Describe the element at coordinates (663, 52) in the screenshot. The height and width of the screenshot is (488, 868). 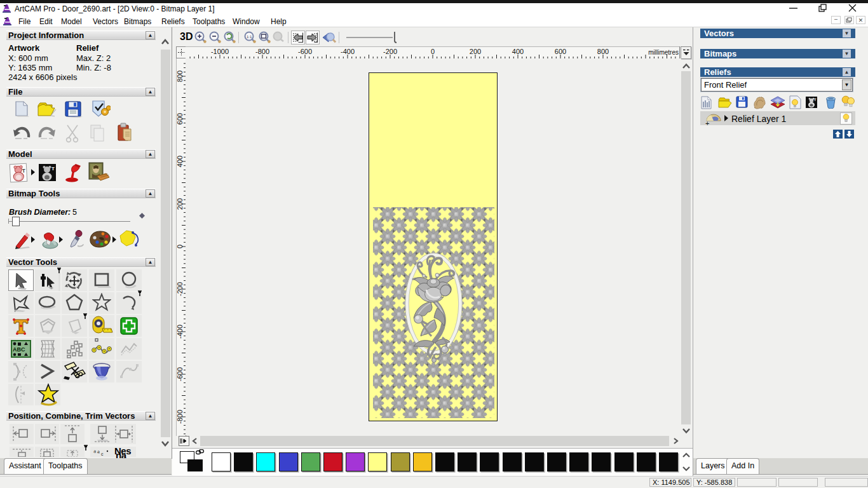
I see `svg-text: millimetres` at that location.